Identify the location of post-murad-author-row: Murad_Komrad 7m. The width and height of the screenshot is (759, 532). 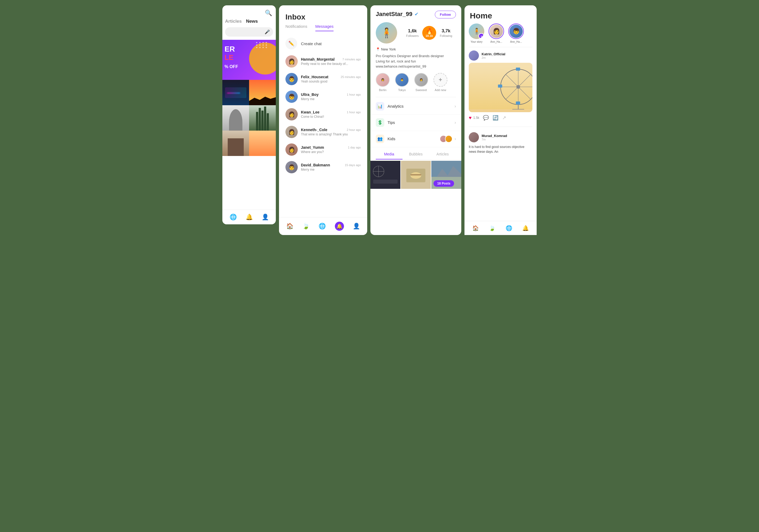
(500, 137).